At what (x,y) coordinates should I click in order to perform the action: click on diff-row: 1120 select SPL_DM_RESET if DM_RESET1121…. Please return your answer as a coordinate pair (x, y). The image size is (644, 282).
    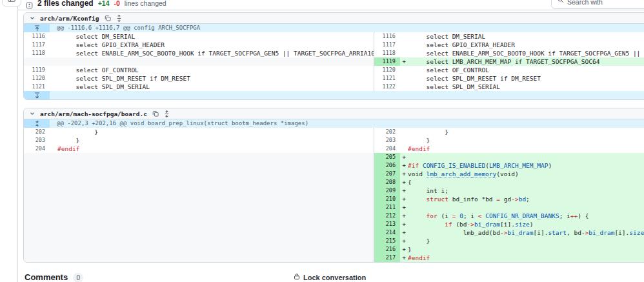
    Looking at the image, I should click on (334, 79).